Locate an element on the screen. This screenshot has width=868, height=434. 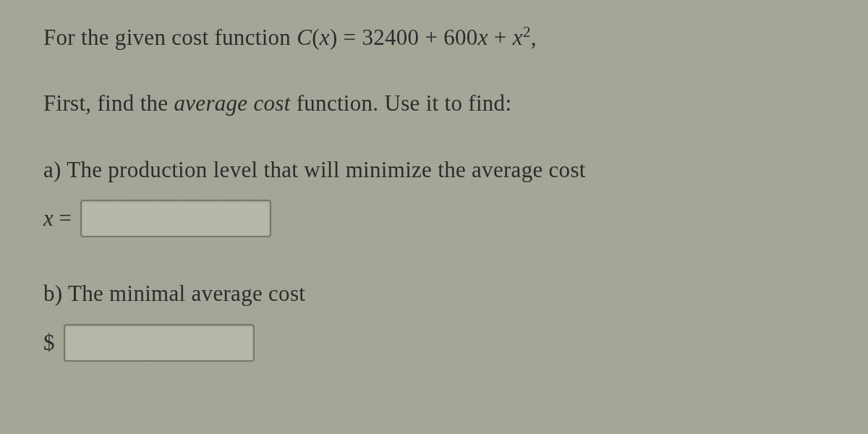
part-a-equals: = is located at coordinates (62, 218).